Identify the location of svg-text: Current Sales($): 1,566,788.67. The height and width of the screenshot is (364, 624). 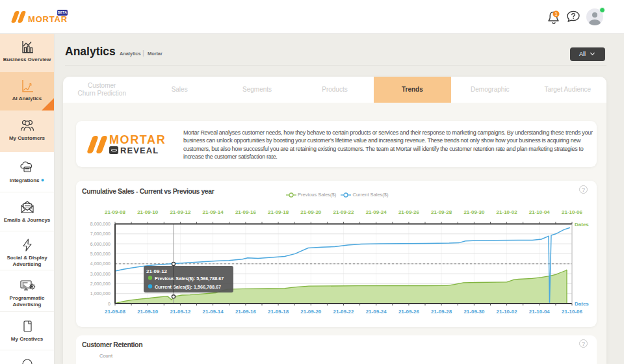
(188, 287).